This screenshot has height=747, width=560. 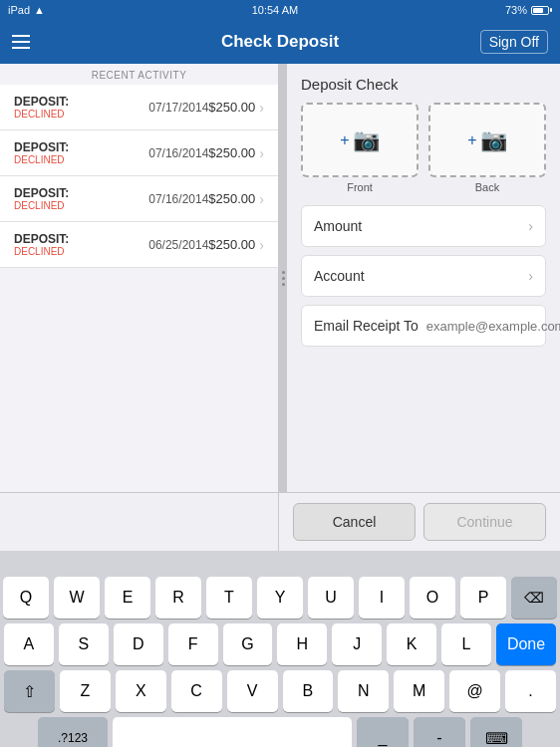 What do you see at coordinates (77, 598) in the screenshot?
I see `key-w: W` at bounding box center [77, 598].